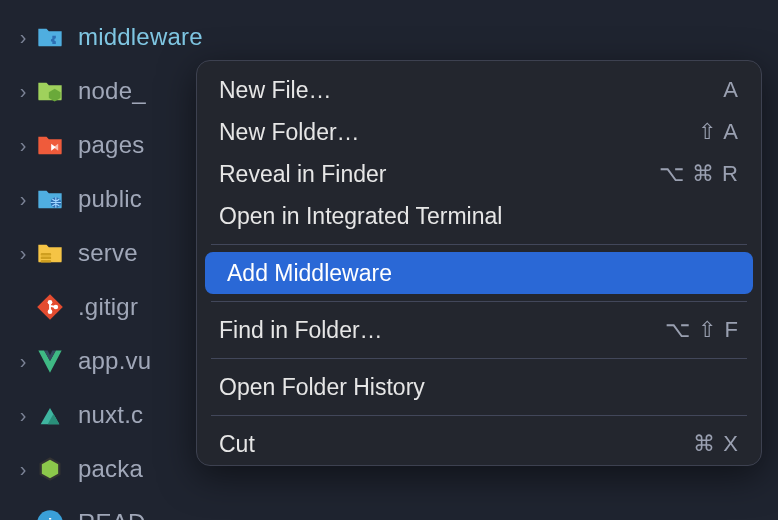 Image resolution: width=778 pixels, height=520 pixels. I want to click on menu-item-cut: Cut⌘ X, so click(479, 444).